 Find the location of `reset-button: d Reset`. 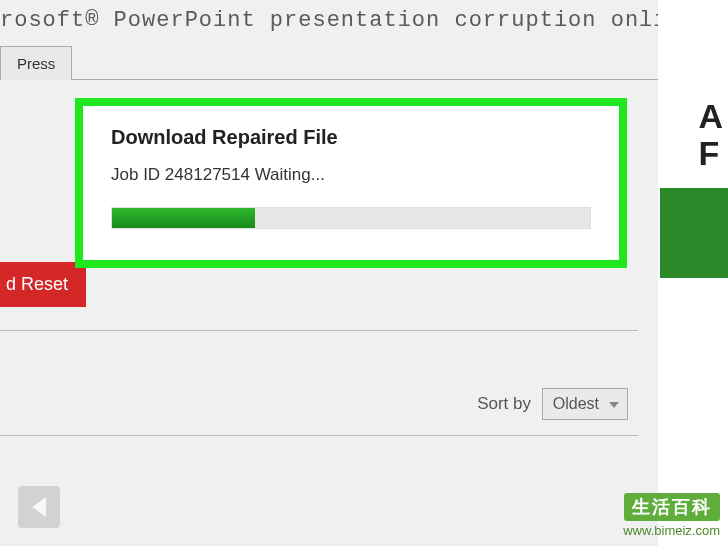

reset-button: d Reset is located at coordinates (43, 284).